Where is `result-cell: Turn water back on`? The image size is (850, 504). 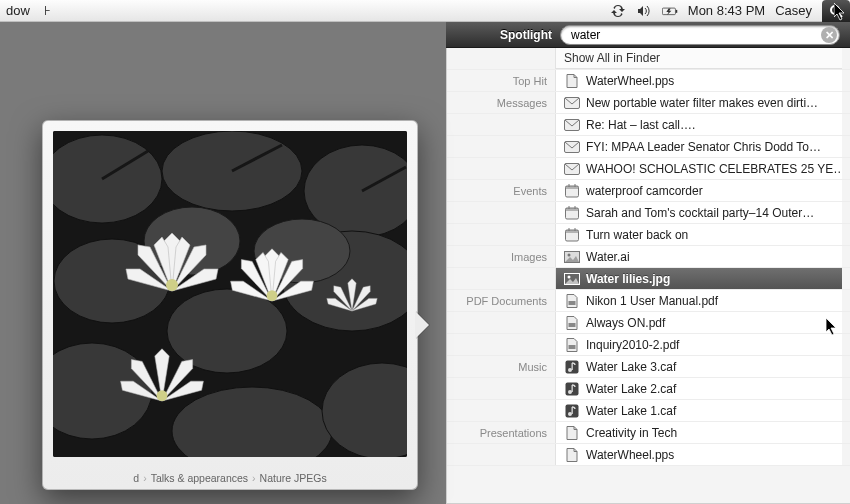 result-cell: Turn water back on is located at coordinates (698, 234).